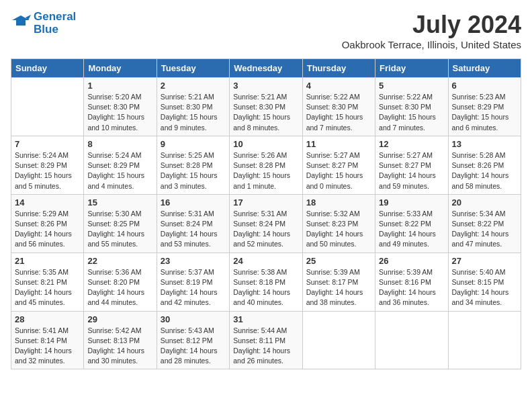 Image resolution: width=532 pixels, height=411 pixels. Describe the element at coordinates (339, 239) in the screenshot. I see `cell-detail: Daylight: 14 hours and 50 minutes.` at that location.